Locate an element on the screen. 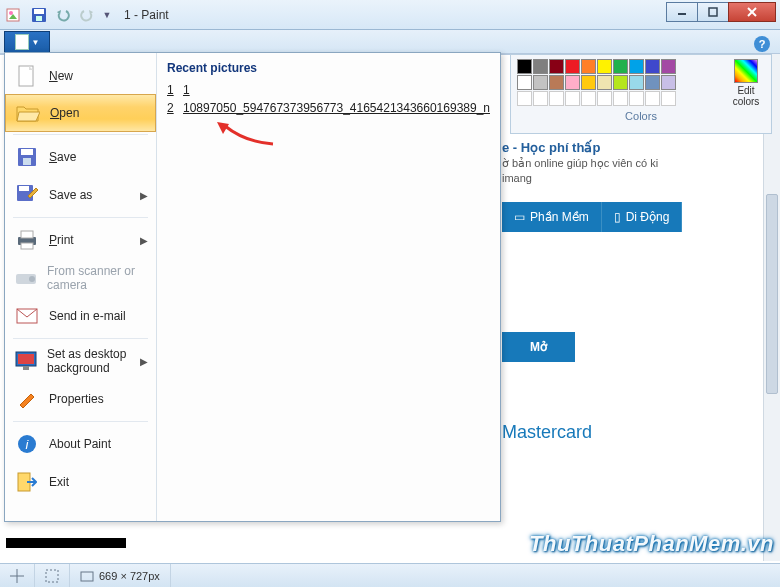 The height and width of the screenshot is (587, 780). document-icon is located at coordinates (22, 42).